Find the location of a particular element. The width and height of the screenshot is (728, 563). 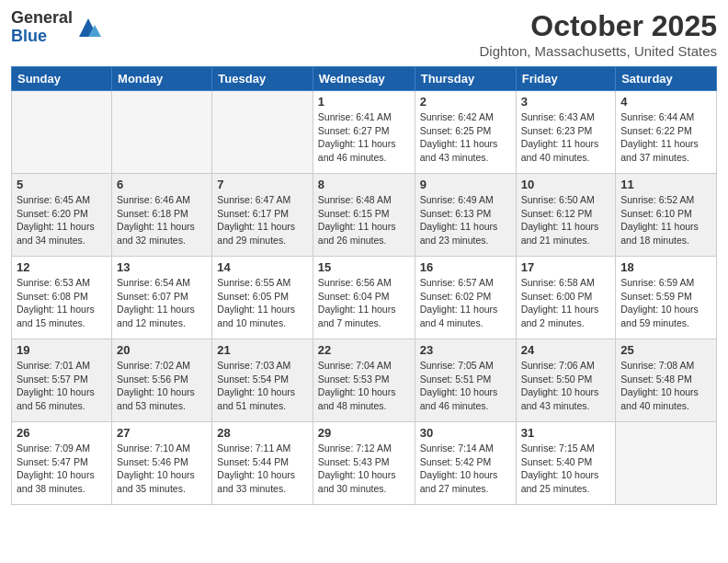

col-saturday: Saturday is located at coordinates (666, 79).